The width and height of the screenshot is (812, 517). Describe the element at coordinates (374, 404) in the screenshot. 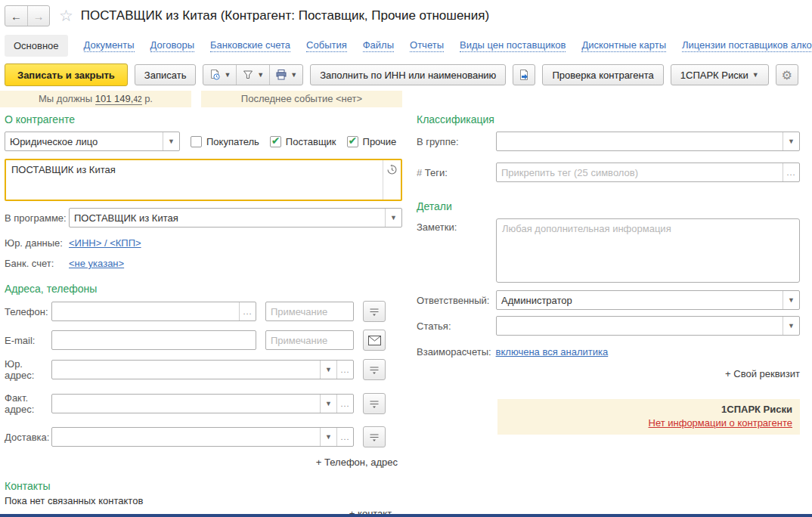

I see `actual-address-comment-button` at that location.